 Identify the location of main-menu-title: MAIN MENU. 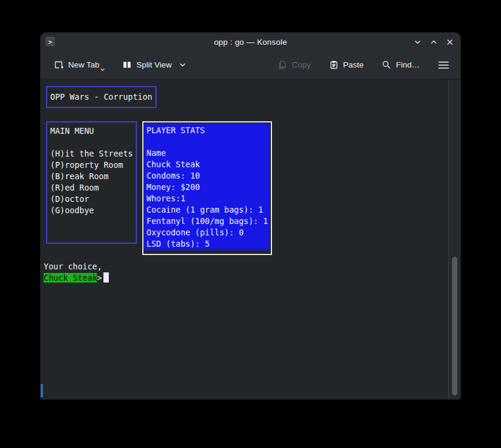
(93, 131).